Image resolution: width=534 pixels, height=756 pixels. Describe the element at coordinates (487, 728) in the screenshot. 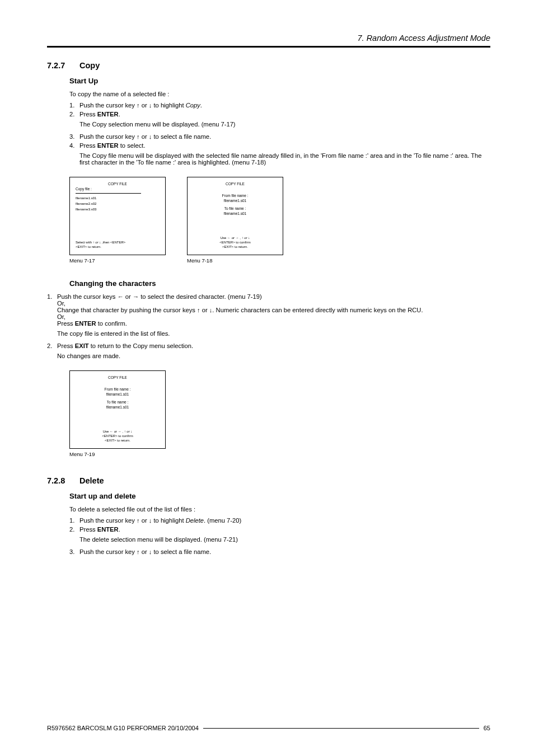

I see `page-number: 65` at that location.